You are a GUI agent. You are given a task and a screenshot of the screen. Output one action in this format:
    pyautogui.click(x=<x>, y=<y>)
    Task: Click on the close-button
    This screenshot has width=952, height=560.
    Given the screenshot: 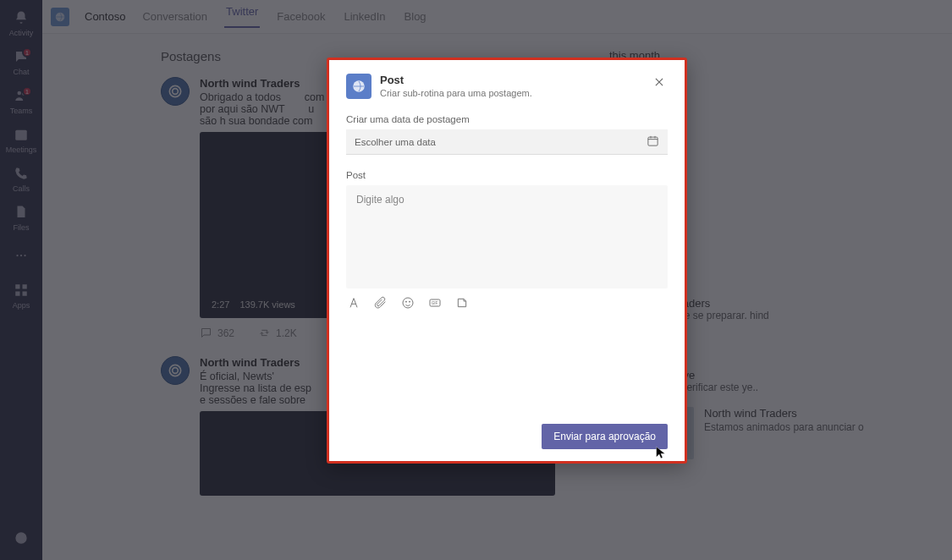 What is the action you would take?
    pyautogui.click(x=659, y=82)
    